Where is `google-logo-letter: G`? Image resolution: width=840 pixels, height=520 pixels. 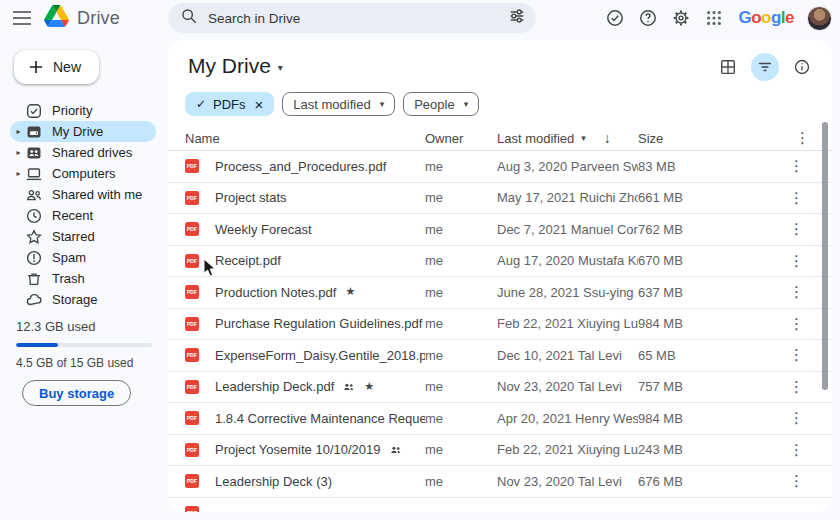 google-logo-letter: G is located at coordinates (744, 18).